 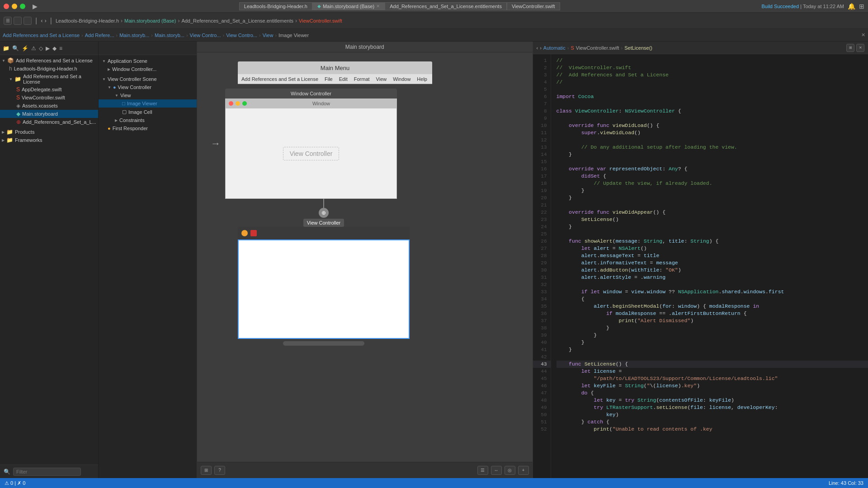 What do you see at coordinates (542, 335) in the screenshot?
I see `ln-39: 39` at bounding box center [542, 335].